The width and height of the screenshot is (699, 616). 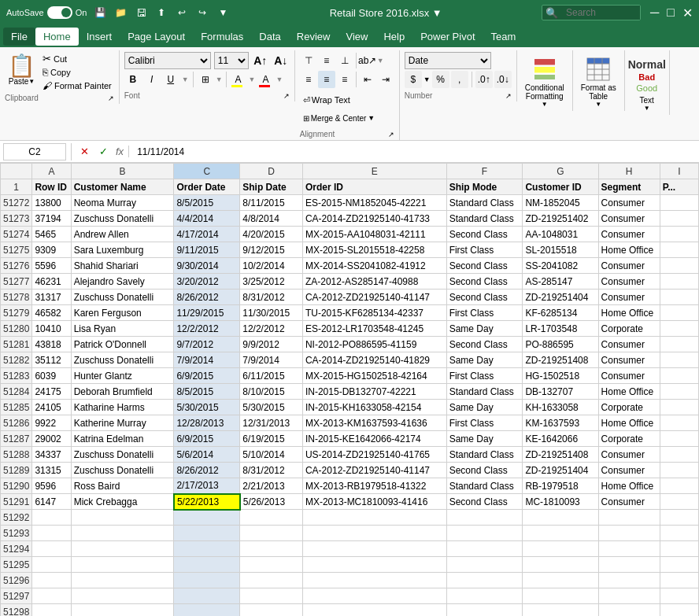 What do you see at coordinates (207, 470) in the screenshot?
I see `cell-c-51289: 8/26/2012` at bounding box center [207, 470].